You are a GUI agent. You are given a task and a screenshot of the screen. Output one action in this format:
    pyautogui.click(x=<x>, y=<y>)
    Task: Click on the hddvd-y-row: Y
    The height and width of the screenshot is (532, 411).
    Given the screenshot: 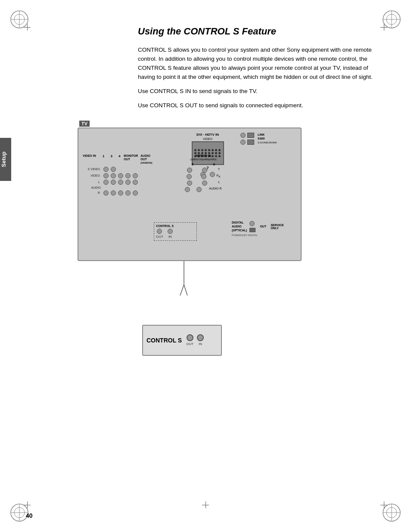 What is the action you would take?
    pyautogui.click(x=203, y=170)
    